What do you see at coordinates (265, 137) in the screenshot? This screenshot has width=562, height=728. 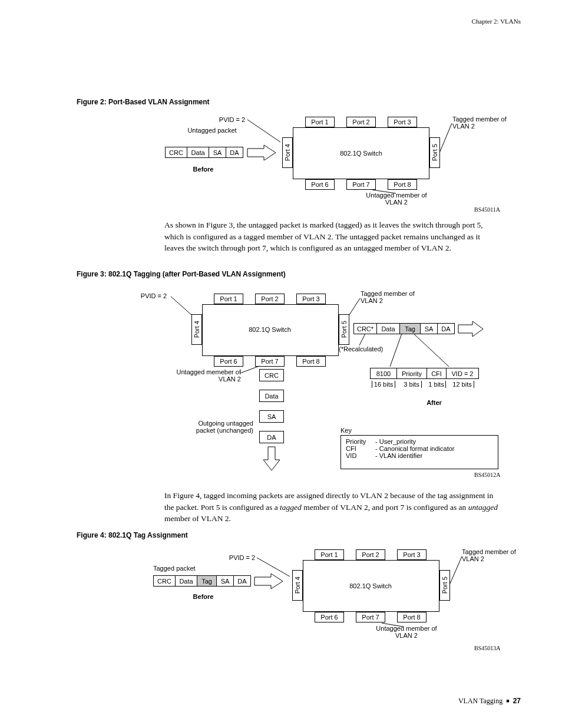 I see `pvid-line` at bounding box center [265, 137].